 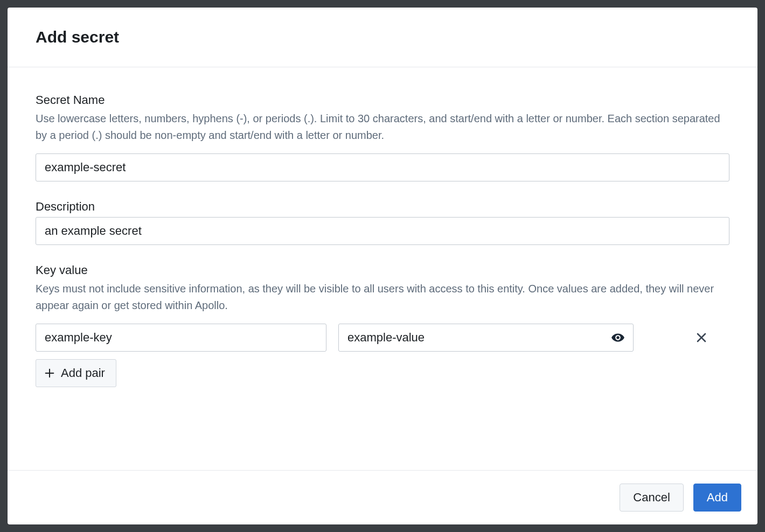 I want to click on key-value-hint: Keys must not include sensitive informat…, so click(x=382, y=297).